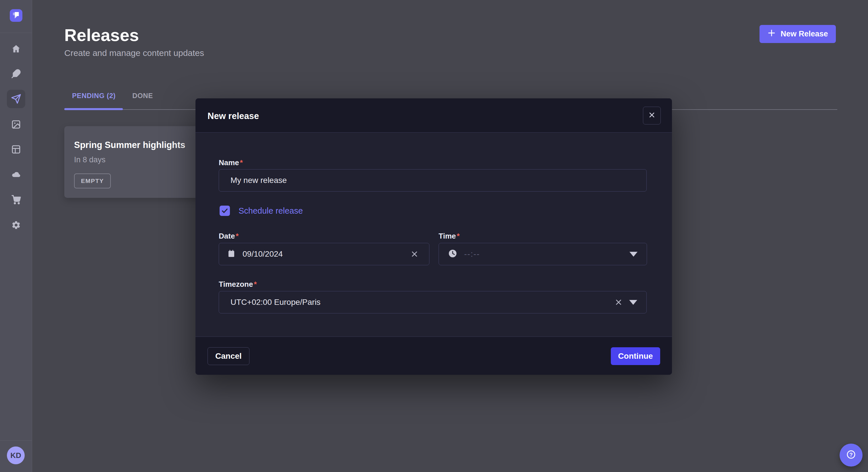 The height and width of the screenshot is (472, 868). I want to click on sidebar-item-media-library, so click(16, 125).